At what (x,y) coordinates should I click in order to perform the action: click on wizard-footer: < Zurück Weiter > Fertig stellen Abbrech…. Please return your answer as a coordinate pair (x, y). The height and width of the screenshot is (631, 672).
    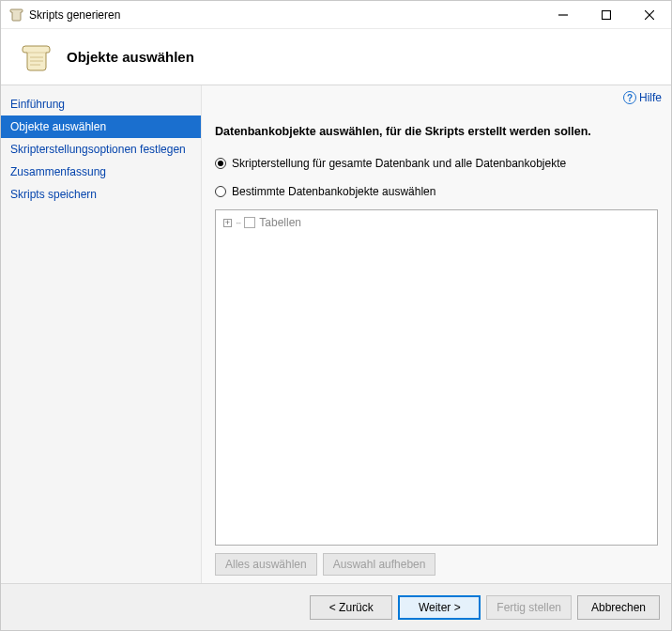
    Looking at the image, I should click on (336, 607).